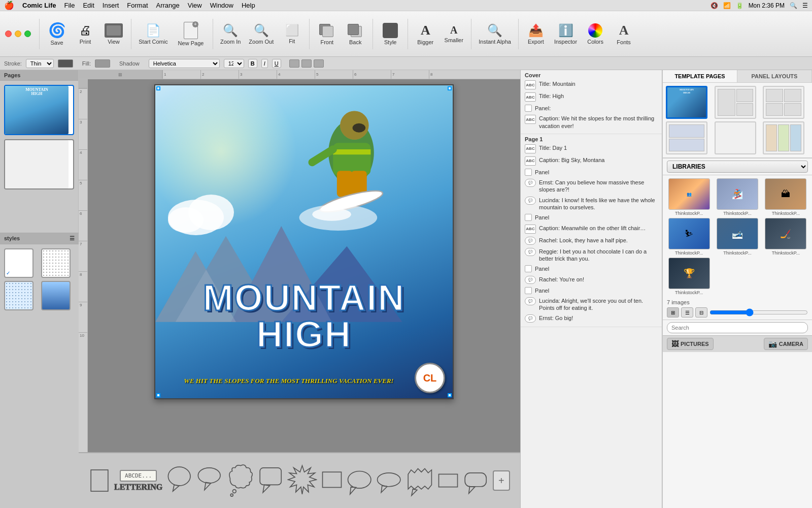 This screenshot has width=812, height=508. I want to click on lib-view-list: ☰, so click(687, 312).